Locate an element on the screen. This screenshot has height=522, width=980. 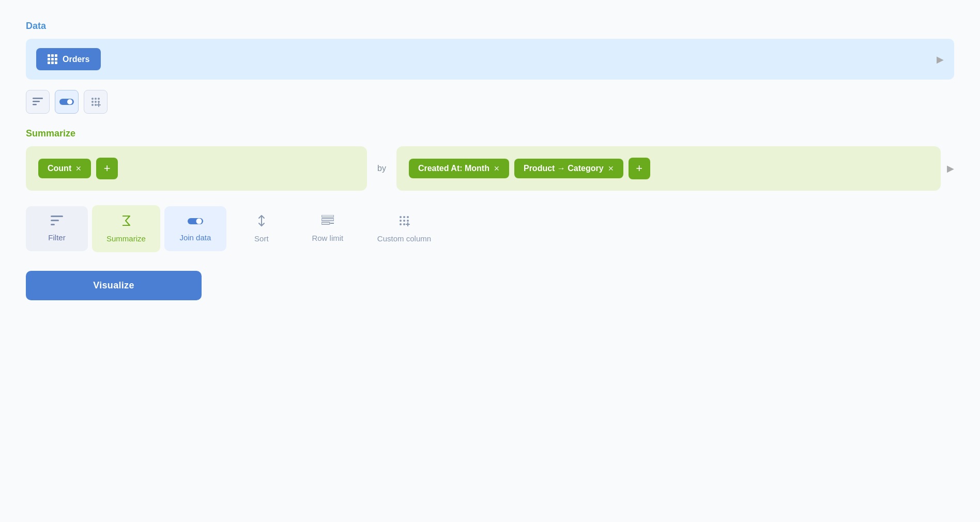
custom-column-toolbar-button is located at coordinates (96, 102).